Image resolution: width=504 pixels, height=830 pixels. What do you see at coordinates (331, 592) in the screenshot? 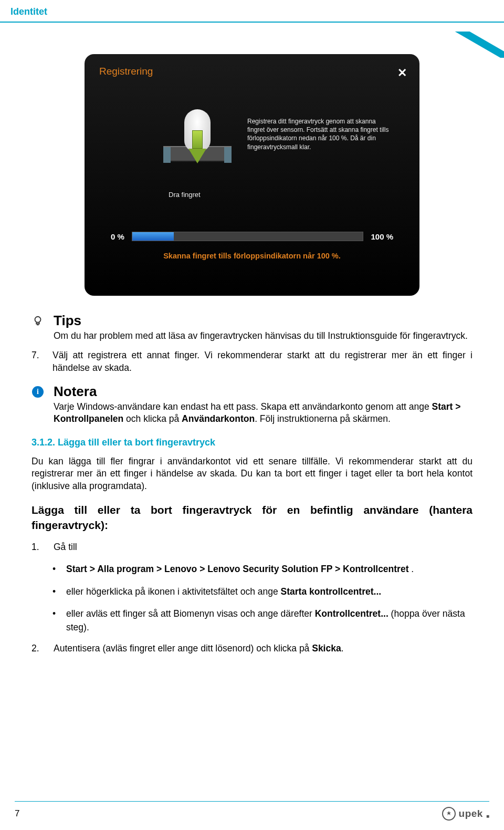
I see `sub-b-bold: Starta kontrollcentret...` at bounding box center [331, 592].